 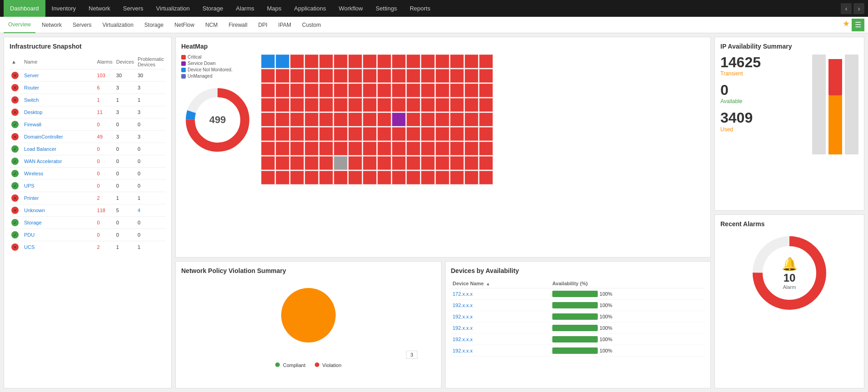 I want to click on col-name-header: Name, so click(x=59, y=62).